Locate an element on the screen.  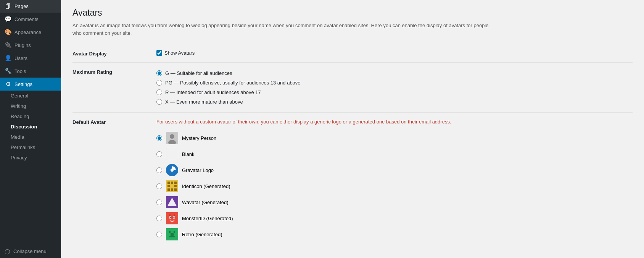
avatar-blank-text: Blank is located at coordinates (188, 154).